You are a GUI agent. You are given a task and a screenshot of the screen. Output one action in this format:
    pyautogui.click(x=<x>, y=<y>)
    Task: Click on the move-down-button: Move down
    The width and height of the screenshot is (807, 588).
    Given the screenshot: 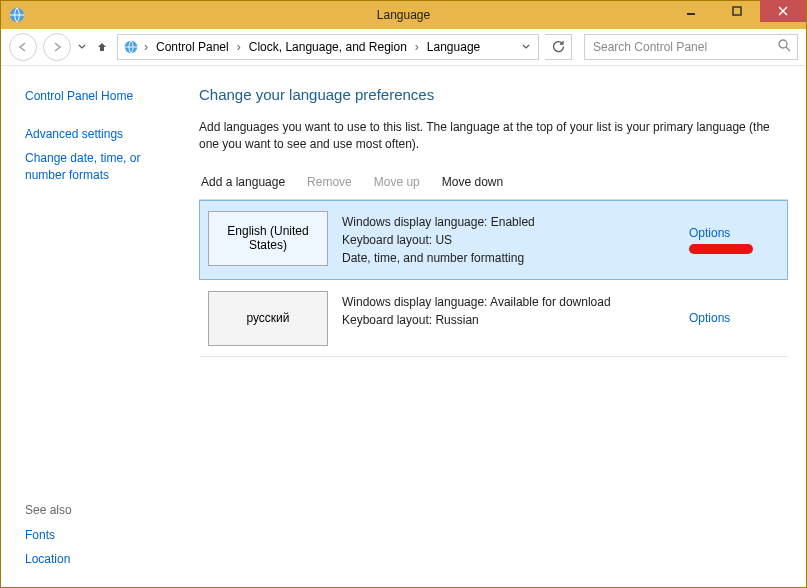 What is the action you would take?
    pyautogui.click(x=472, y=182)
    